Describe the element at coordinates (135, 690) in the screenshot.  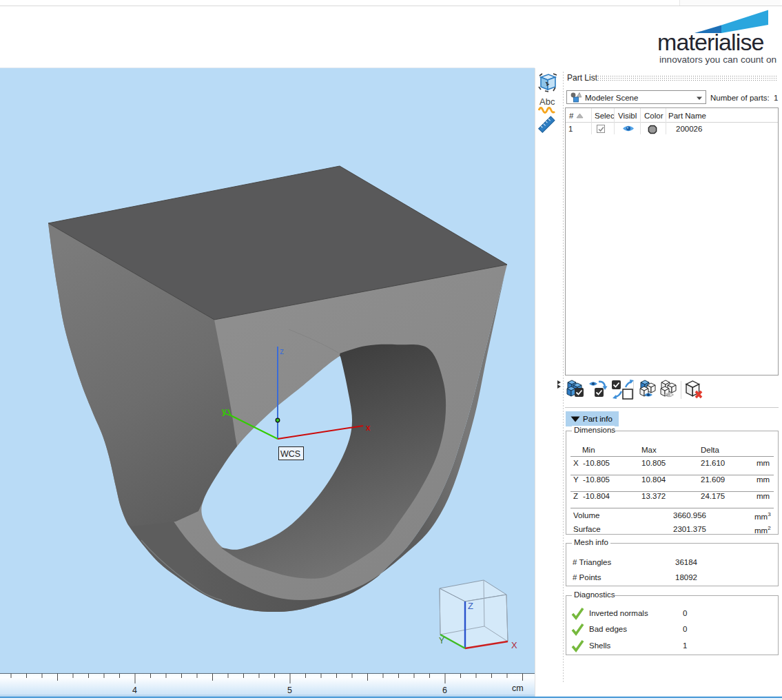
I see `svg-text: 4` at that location.